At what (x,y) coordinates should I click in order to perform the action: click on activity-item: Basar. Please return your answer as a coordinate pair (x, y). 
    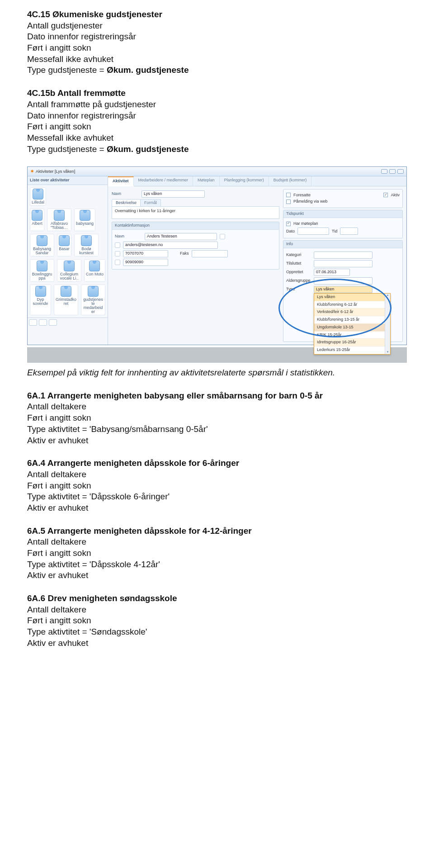
    Looking at the image, I should click on (64, 245).